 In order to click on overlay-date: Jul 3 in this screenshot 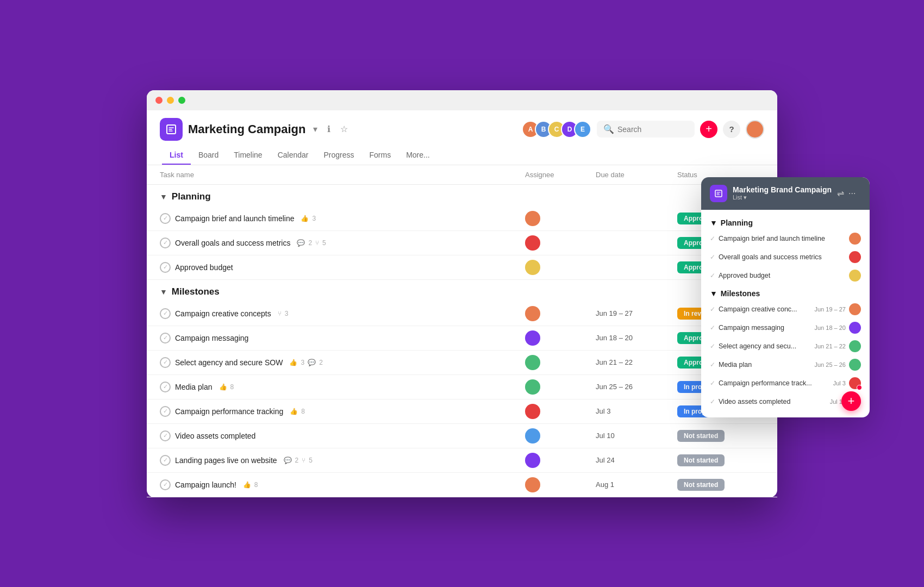, I will do `click(839, 383)`.